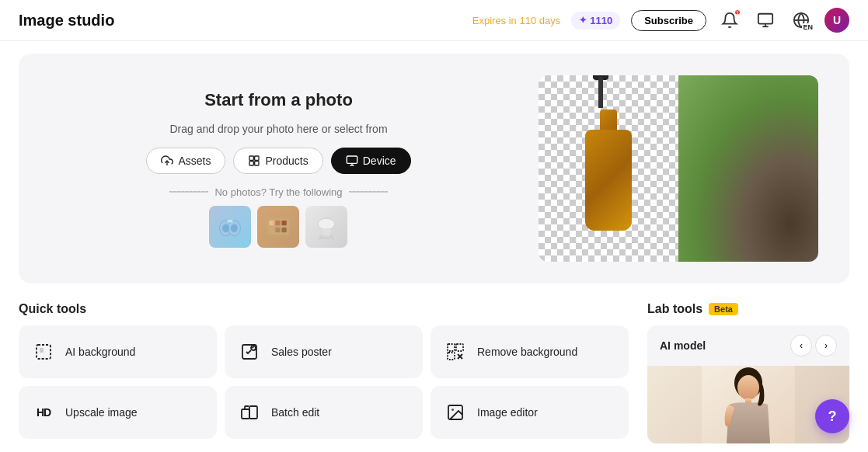 The height and width of the screenshot is (452, 868). I want to click on beta-badge: Beta, so click(723, 309).